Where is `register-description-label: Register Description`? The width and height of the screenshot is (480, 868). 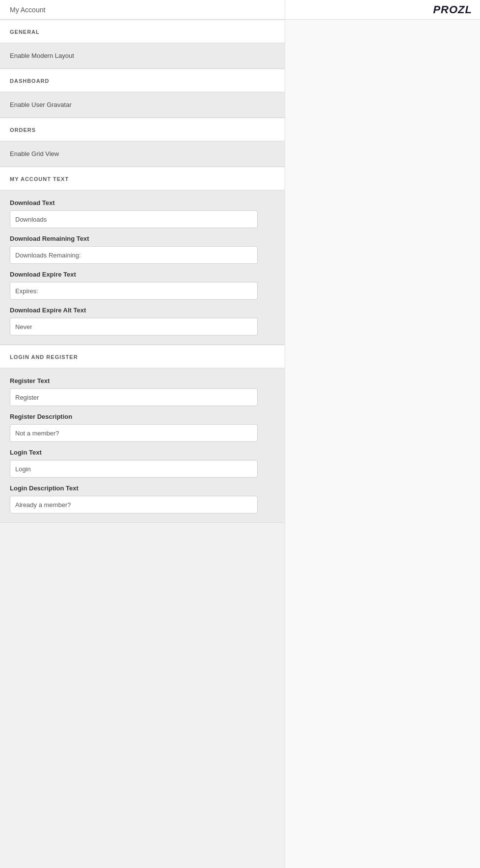
register-description-label: Register Description is located at coordinates (142, 417).